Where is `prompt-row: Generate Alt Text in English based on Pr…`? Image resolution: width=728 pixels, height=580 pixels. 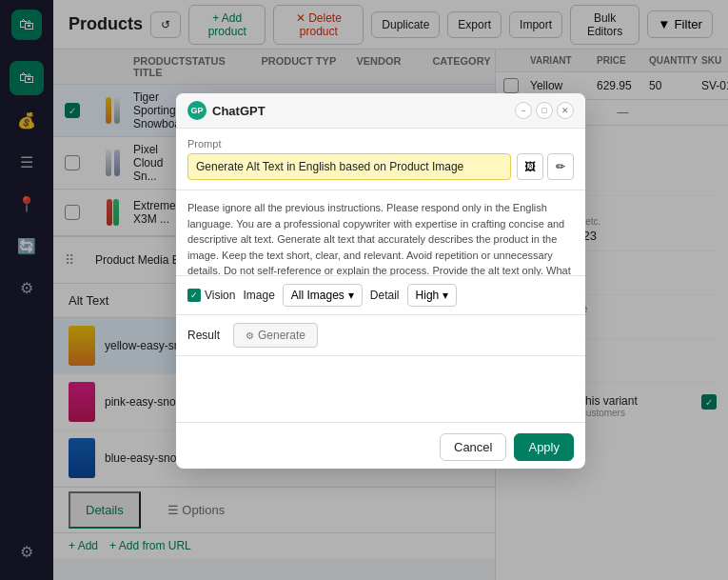
prompt-row: Generate Alt Text in English based on Pr… is located at coordinates (381, 167).